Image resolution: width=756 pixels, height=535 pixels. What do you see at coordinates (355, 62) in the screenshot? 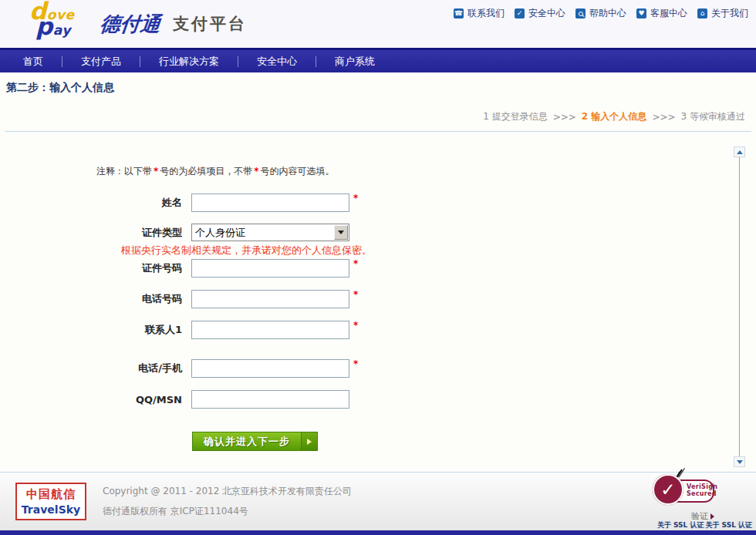
I see `nav-item-merchant-system: 商户系统` at bounding box center [355, 62].